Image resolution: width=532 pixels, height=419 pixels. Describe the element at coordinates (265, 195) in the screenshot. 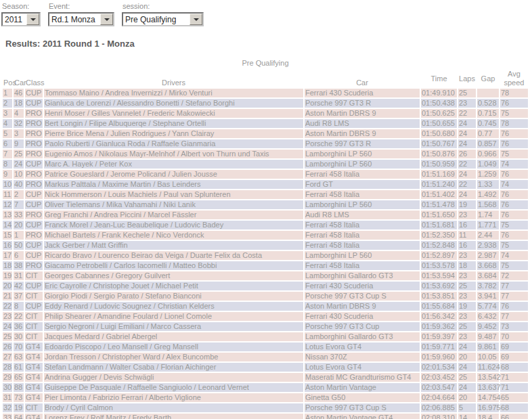

I see `table-row: 112CUPNick Hommerson / Louis Machiels / …` at that location.